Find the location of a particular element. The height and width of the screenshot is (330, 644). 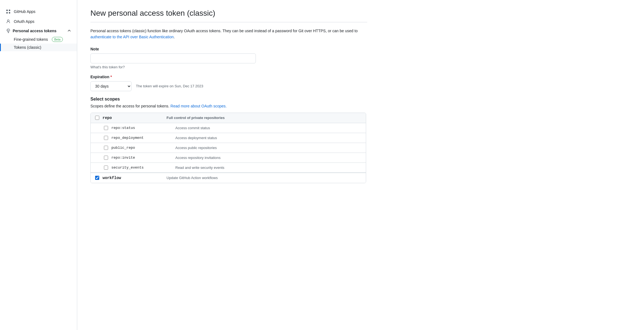

scopes-group: Select scopes Scopes define the access f… is located at coordinates (229, 140).